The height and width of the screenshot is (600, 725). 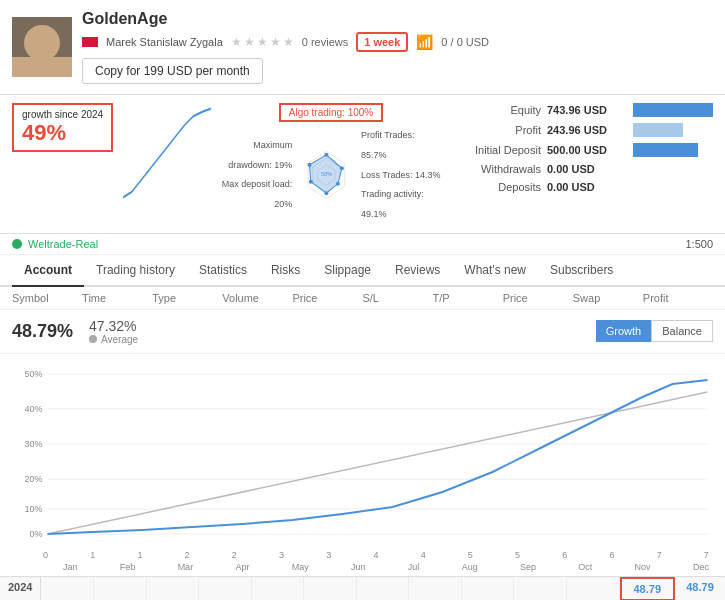 What do you see at coordinates (223, 271) in the screenshot?
I see `tab-statistics: Statistics` at bounding box center [223, 271].